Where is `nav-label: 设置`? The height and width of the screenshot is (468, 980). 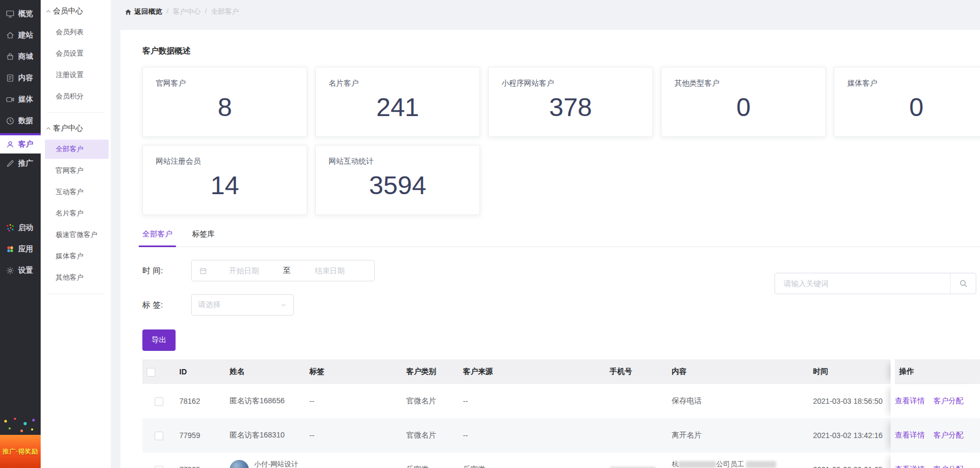 nav-label: 设置 is located at coordinates (26, 271).